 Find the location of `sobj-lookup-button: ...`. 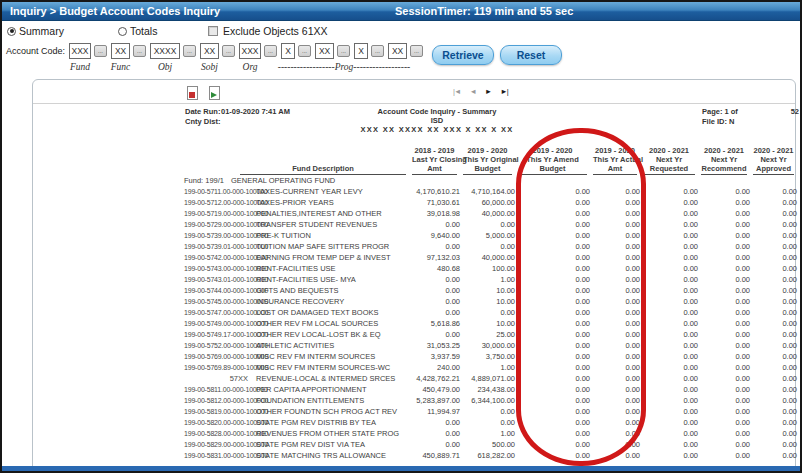

sobj-lookup-button: ... is located at coordinates (228, 51).